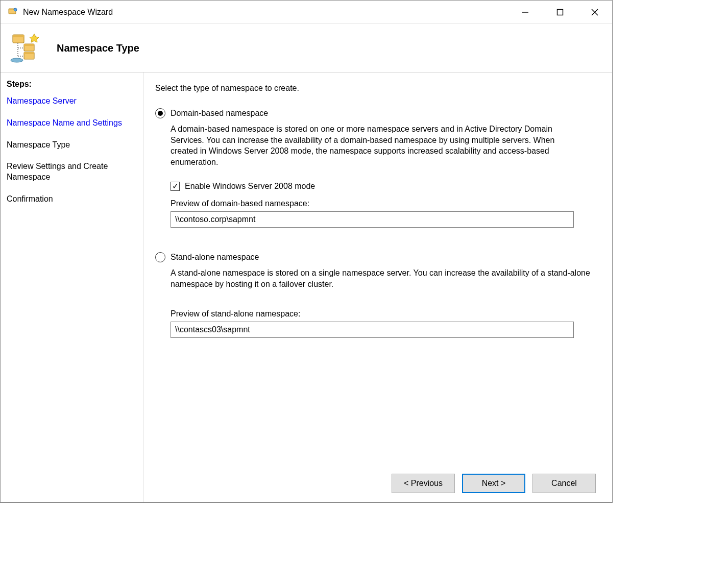 The image size is (728, 587). What do you see at coordinates (372, 145) in the screenshot?
I see `domain-based-description: A domain-based namespace is stored on on…` at bounding box center [372, 145].